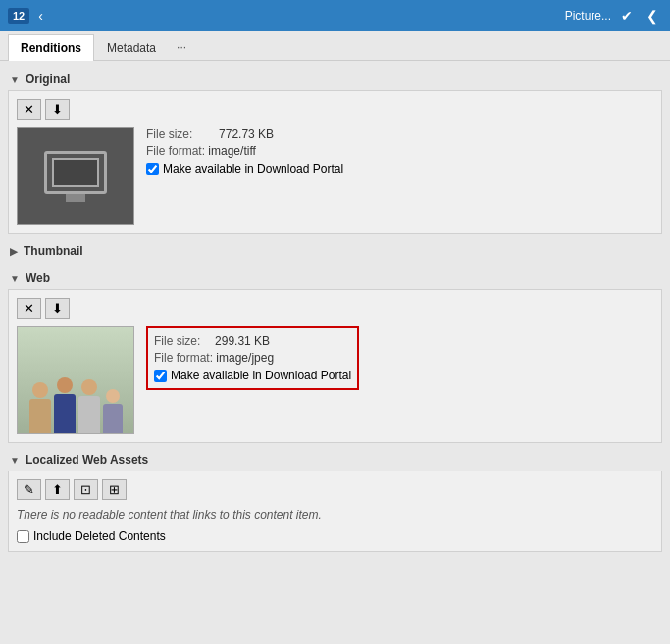 The width and height of the screenshot is (670, 644). What do you see at coordinates (47, 79) in the screenshot?
I see `original-section-label: Original` at bounding box center [47, 79].